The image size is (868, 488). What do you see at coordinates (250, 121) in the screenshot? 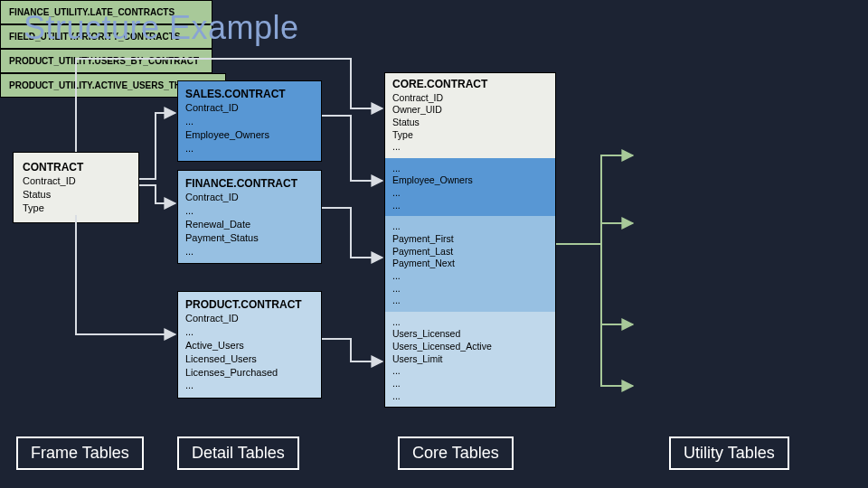
I see `detail-sales-box: SALES.CONTRACT Contract_ID ... Employee_…` at bounding box center [250, 121].